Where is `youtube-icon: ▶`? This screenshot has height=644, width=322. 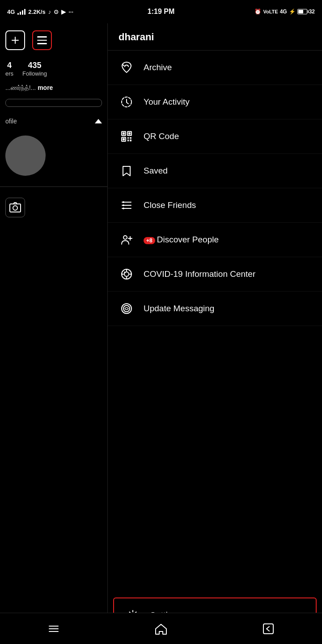 youtube-icon: ▶ is located at coordinates (64, 12).